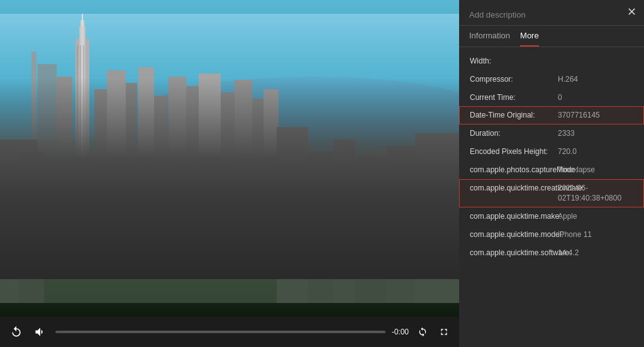 This screenshot has height=347, width=644. What do you see at coordinates (552, 15) in the screenshot?
I see `description-input` at bounding box center [552, 15].